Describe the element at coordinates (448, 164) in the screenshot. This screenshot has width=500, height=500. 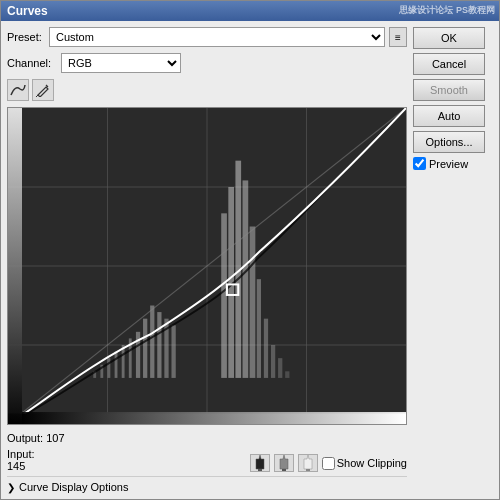
I see `preview-label: Preview` at that location.